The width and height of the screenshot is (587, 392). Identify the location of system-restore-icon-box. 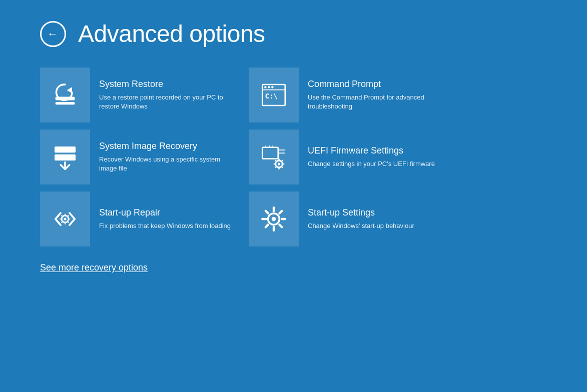
(65, 95).